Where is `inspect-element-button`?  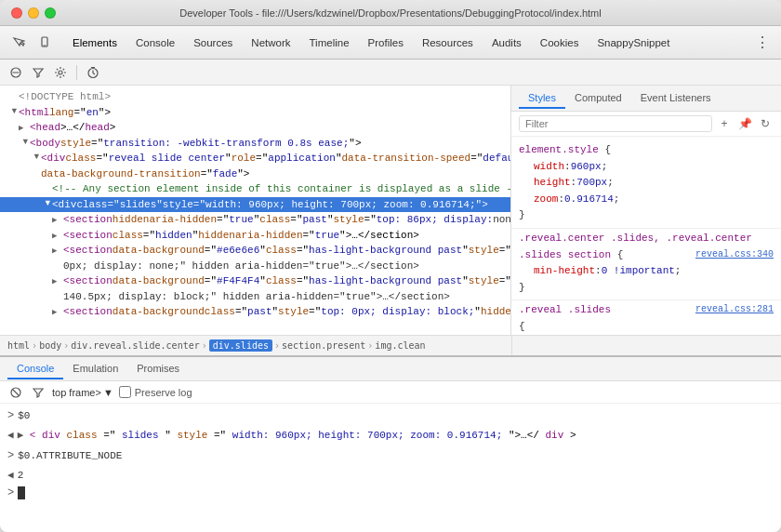 inspect-element-button is located at coordinates (19, 43).